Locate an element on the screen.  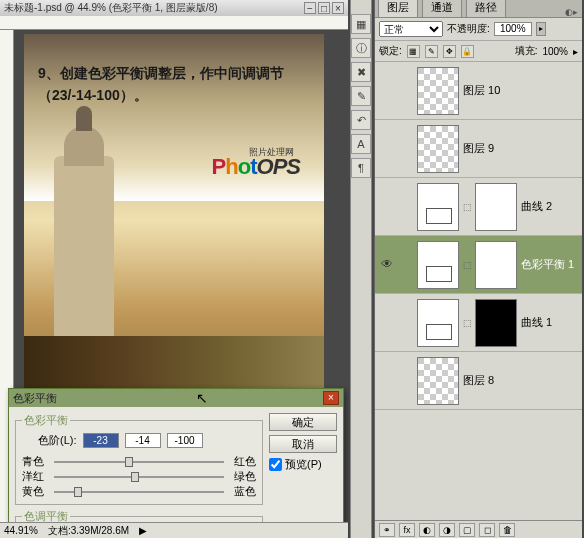
dialog-title: 色彩平衡 is located at coordinates (168, 398).